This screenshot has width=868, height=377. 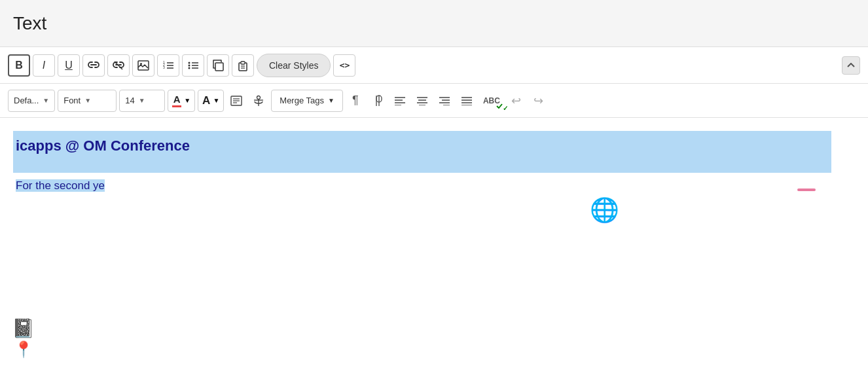 What do you see at coordinates (806, 190) in the screenshot?
I see `pink-dash-decoration` at bounding box center [806, 190].